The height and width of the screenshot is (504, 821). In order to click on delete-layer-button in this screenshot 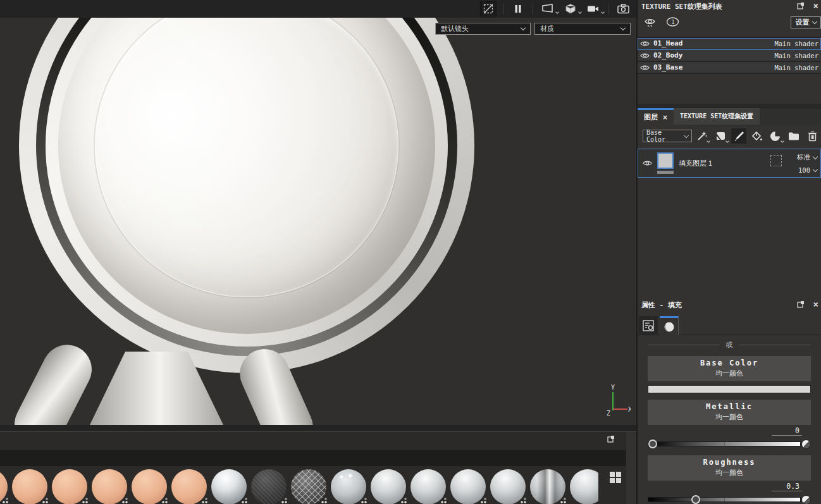, I will do `click(812, 136)`.